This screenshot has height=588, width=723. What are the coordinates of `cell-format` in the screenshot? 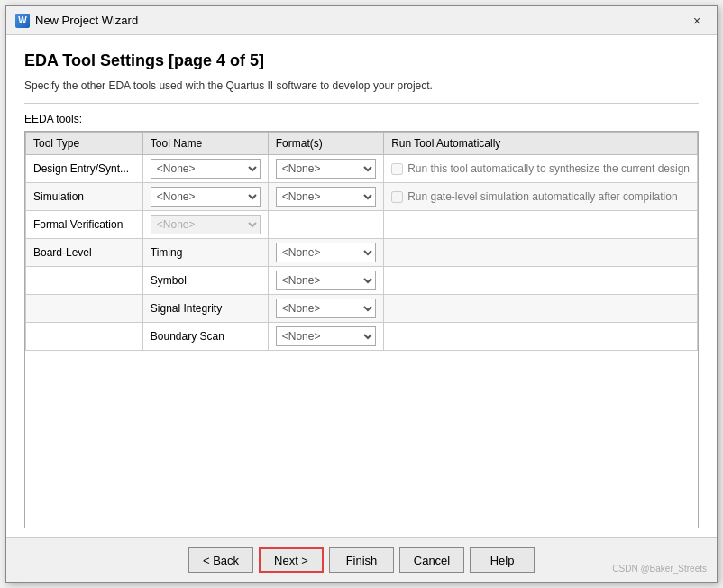 It's located at (325, 225).